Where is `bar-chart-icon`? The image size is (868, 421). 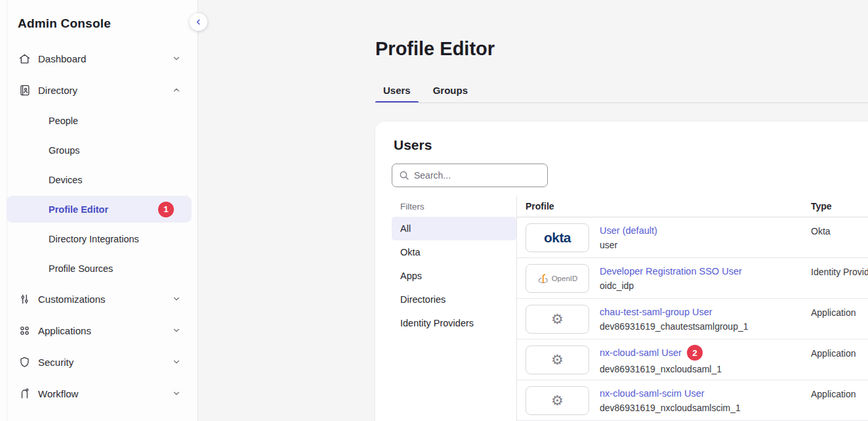
bar-chart-icon is located at coordinates (24, 420).